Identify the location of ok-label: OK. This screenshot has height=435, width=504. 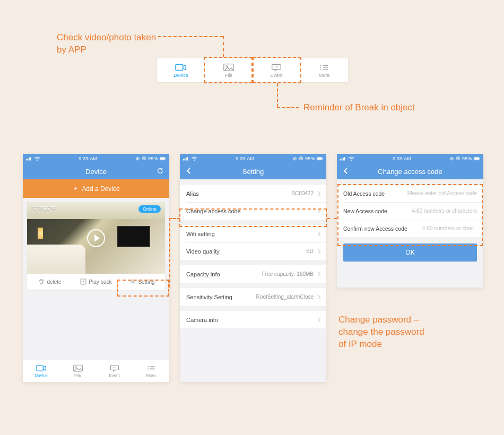
(410, 253).